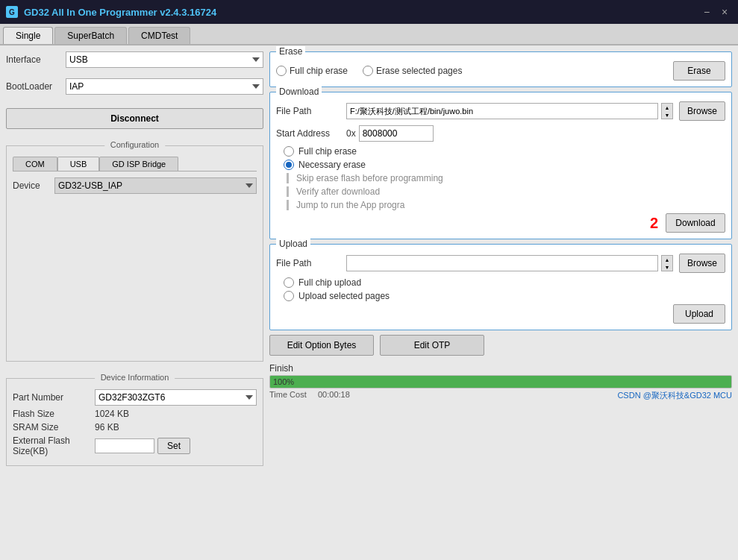 The image size is (738, 560). I want to click on progress-container: 100%, so click(501, 382).